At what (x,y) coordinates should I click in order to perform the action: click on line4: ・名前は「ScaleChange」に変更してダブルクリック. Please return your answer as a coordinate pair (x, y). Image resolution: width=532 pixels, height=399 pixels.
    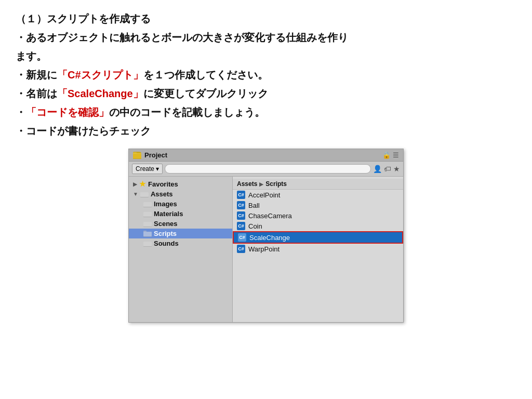
    Looking at the image, I should click on (266, 94).